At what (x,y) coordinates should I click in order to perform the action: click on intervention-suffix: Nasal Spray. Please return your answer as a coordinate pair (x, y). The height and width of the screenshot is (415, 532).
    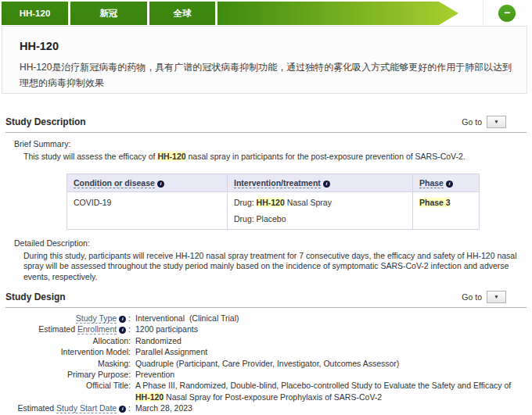
    Looking at the image, I should click on (308, 202).